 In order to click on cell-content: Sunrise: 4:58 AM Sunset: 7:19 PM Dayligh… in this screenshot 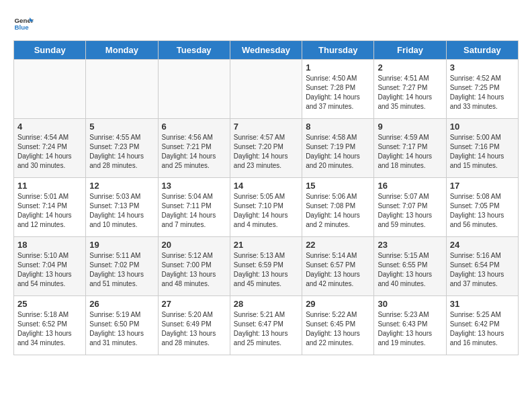, I will do `click(338, 152)`.